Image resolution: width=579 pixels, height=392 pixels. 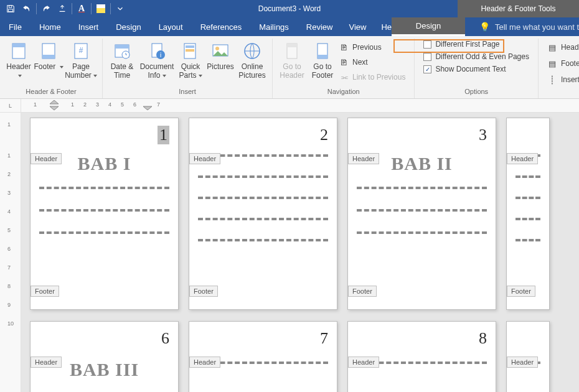 I want to click on page-thumbnail: 7 Header, so click(x=263, y=357).